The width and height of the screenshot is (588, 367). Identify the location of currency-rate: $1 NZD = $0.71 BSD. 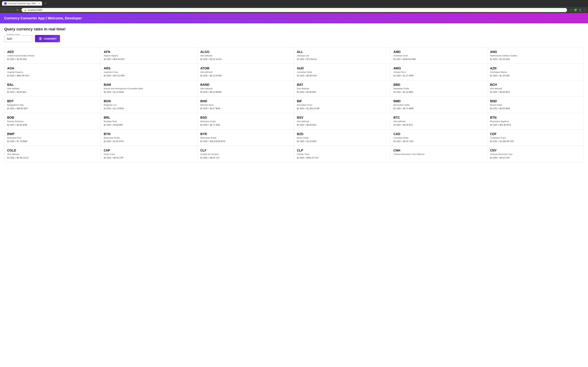
(246, 125).